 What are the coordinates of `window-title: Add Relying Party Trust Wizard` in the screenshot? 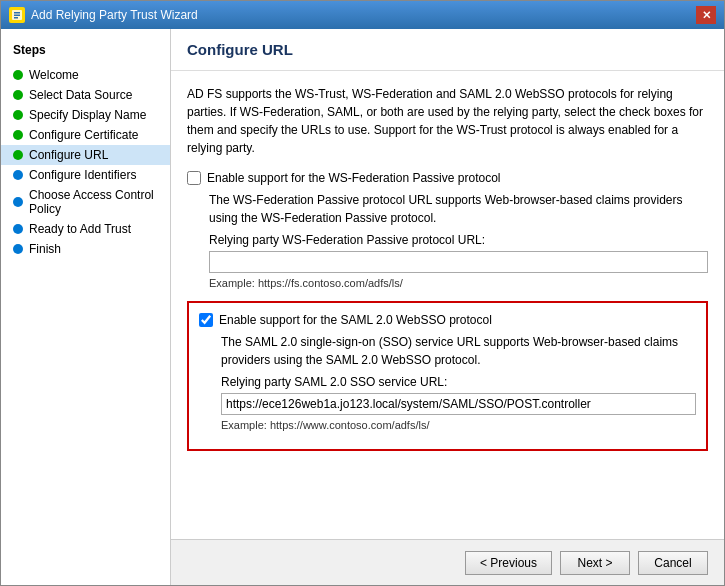 It's located at (114, 15).